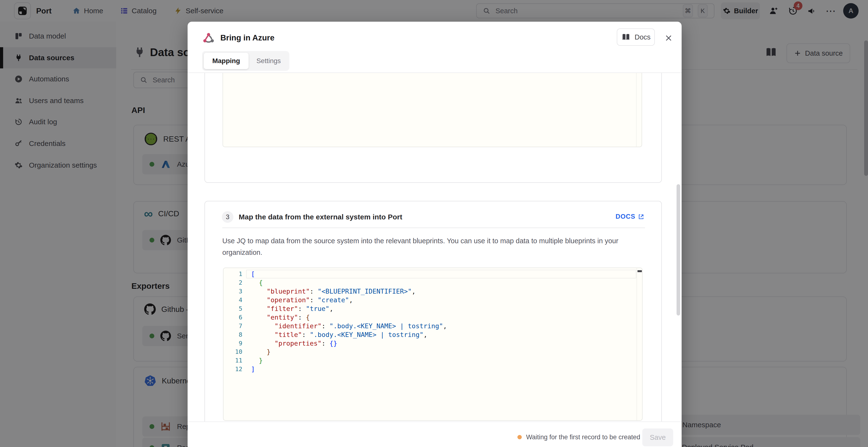  What do you see at coordinates (429, 291) in the screenshot?
I see `code-line: 3 "blueprint": "<BLUEPRINT_IDENTIFIER>",` at bounding box center [429, 291].